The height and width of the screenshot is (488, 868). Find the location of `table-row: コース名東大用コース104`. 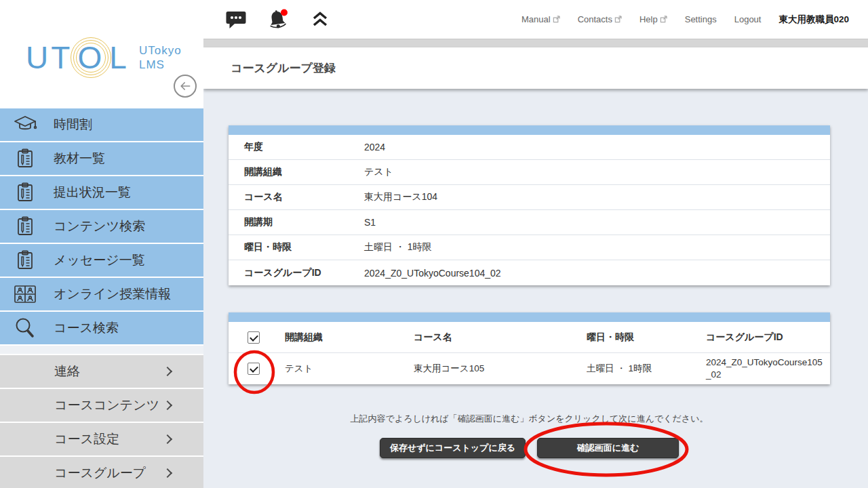

table-row: コース名東大用コース104 is located at coordinates (529, 198).